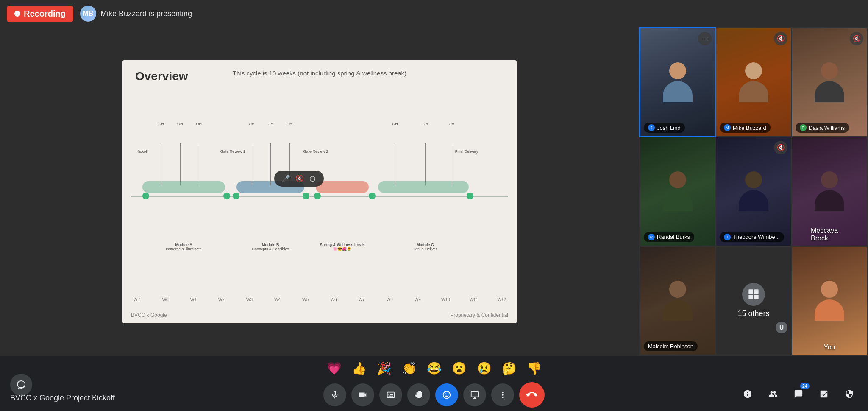 The height and width of the screenshot is (411, 868). What do you see at coordinates (419, 395) in the screenshot?
I see `raise-hand-button` at bounding box center [419, 395].